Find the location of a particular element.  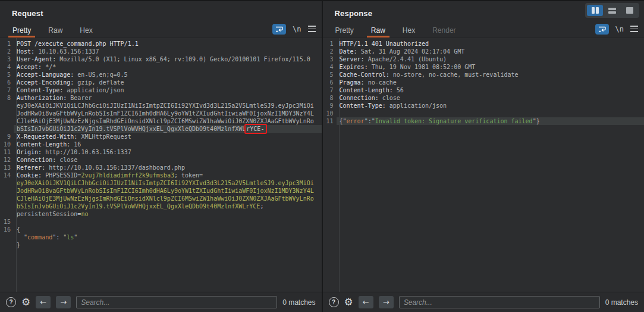

code-text: X-Requested-With: XMLHttpRequest is located at coordinates (168, 137).